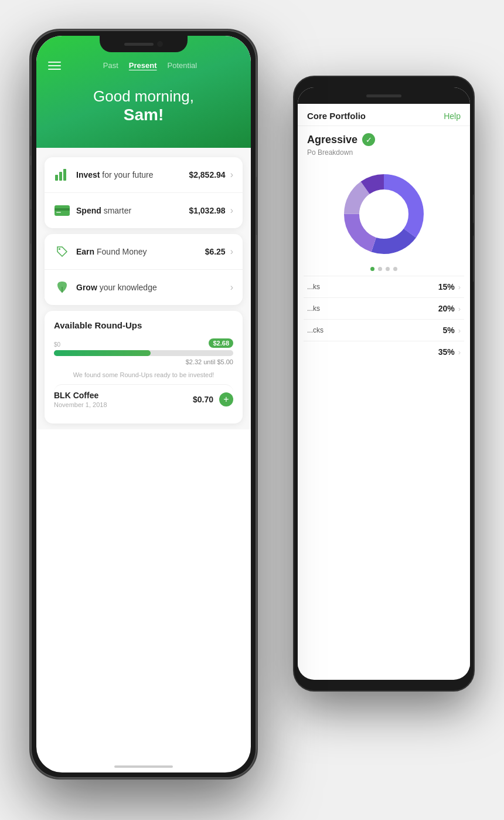 This screenshot has width=504, height=820. What do you see at coordinates (232, 252) in the screenshot?
I see `earn-chevron: ›` at bounding box center [232, 252].